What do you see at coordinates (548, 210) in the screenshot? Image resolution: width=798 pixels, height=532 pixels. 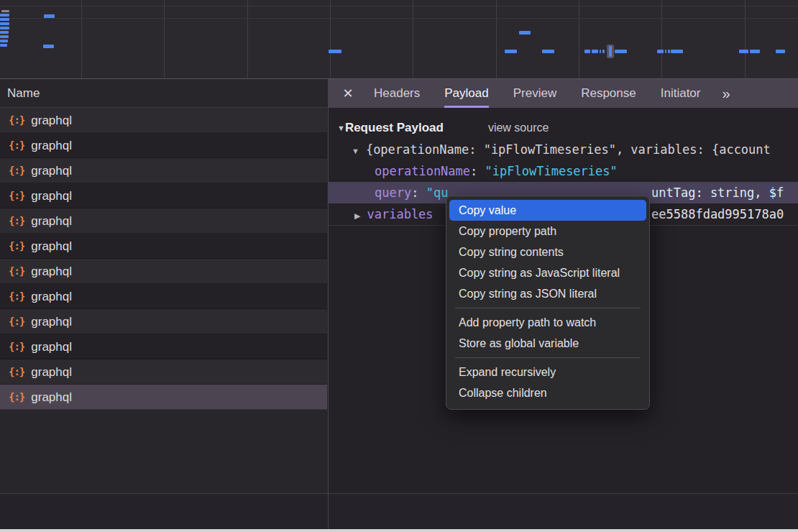 I see `context-menu-item-copy-value: Copy value` at bounding box center [548, 210].